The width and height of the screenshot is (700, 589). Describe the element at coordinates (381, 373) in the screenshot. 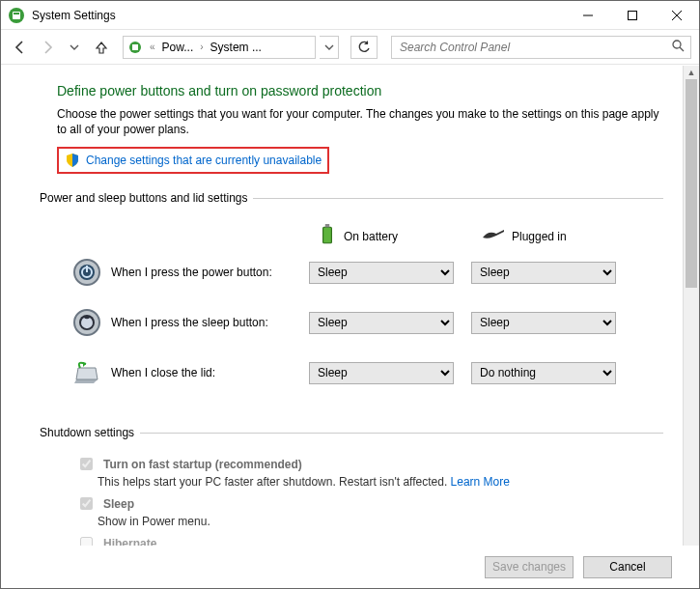

I see `lid-battery-select: Sleep` at that location.